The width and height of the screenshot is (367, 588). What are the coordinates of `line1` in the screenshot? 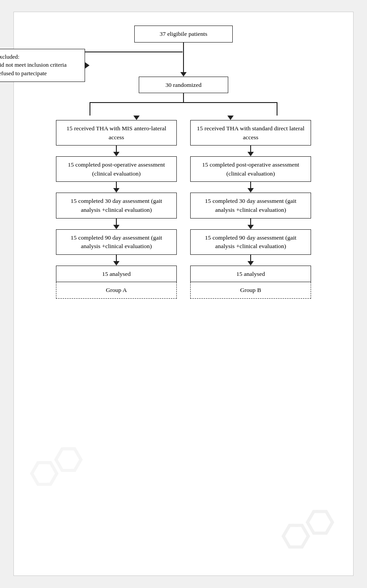 It's located at (184, 47).